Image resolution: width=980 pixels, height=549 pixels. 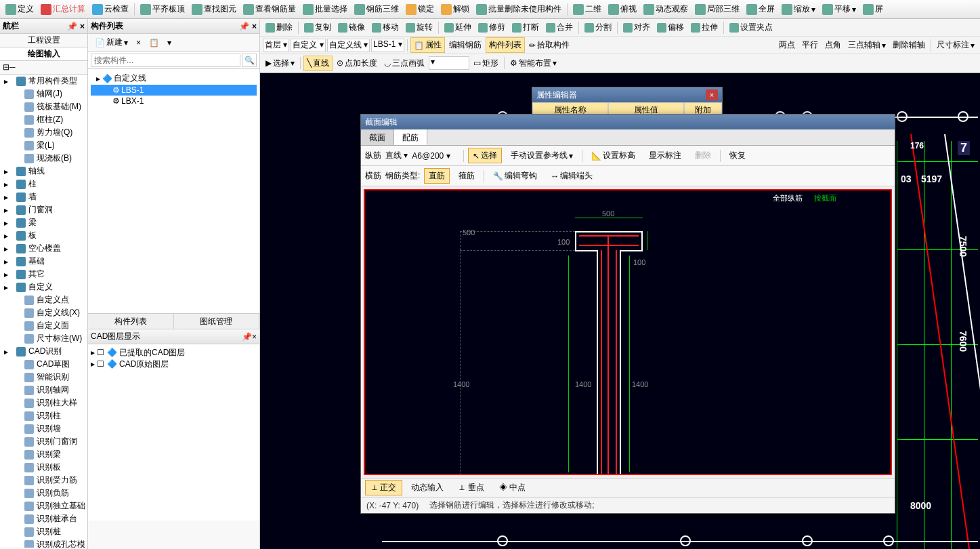 What do you see at coordinates (276, 45) in the screenshot?
I see `floor-combo: 首层 ▾` at bounding box center [276, 45].